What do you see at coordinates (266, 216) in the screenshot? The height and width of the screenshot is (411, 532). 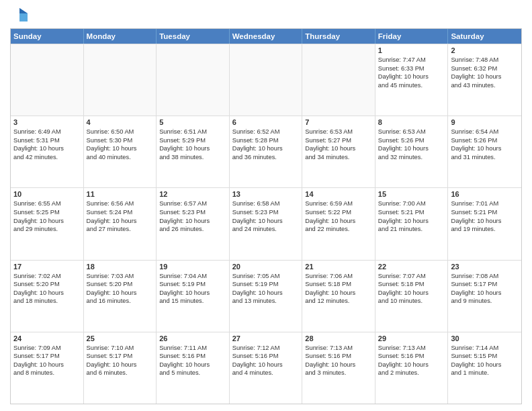 I see `cell-text: Sunrise: 6:58 AM Sunset: 5:23 PM Dayligh…` at bounding box center [266, 216].